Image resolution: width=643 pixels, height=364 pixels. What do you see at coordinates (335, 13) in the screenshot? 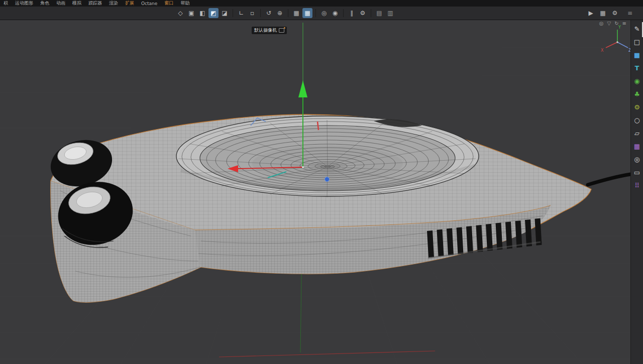
I see `magnet-snap-icon: ◉` at bounding box center [335, 13].